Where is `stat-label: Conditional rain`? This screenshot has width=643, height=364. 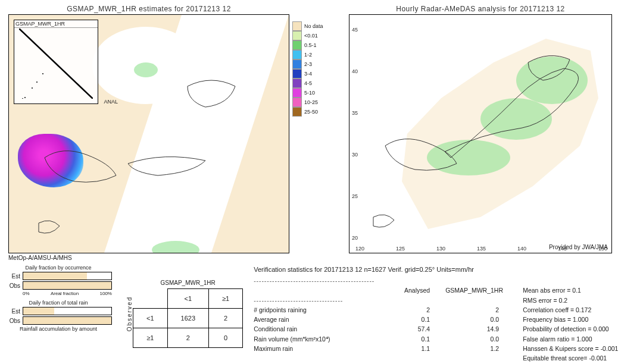
stat-label: Conditional rain is located at coordinates (307, 329).